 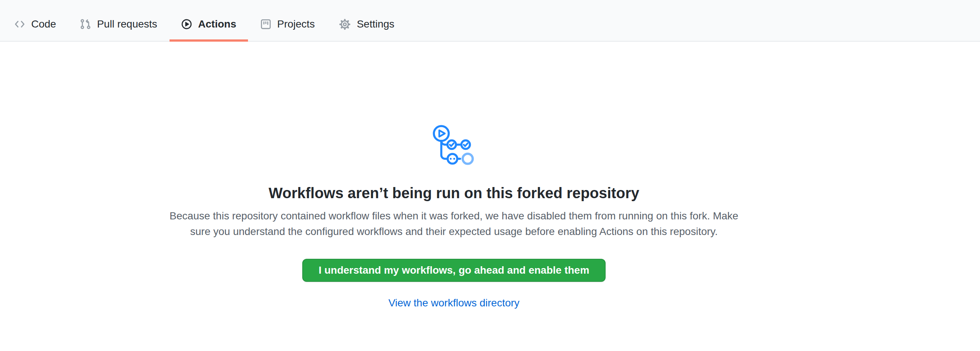 What do you see at coordinates (44, 24) in the screenshot?
I see `tab-label: Code` at bounding box center [44, 24].